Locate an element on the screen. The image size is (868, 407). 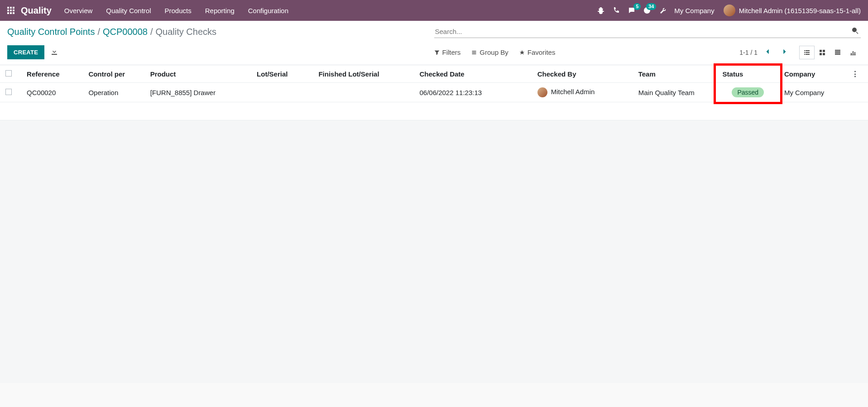
cell-finished-lot is located at coordinates (363, 92).